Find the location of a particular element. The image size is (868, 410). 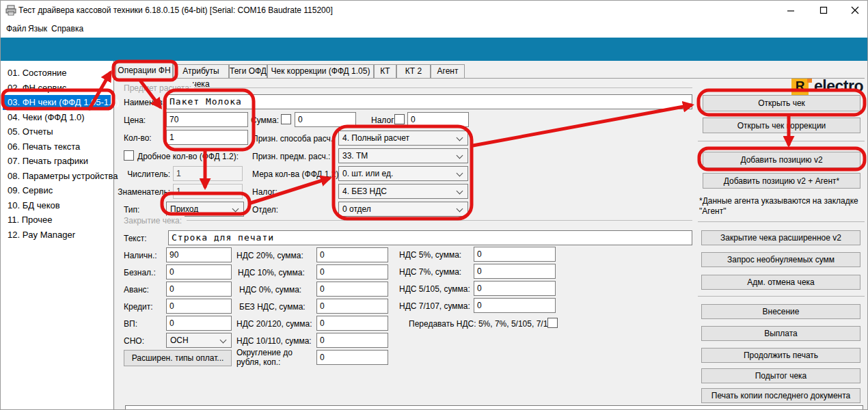

name-field: Пакет Молока is located at coordinates (429, 102).